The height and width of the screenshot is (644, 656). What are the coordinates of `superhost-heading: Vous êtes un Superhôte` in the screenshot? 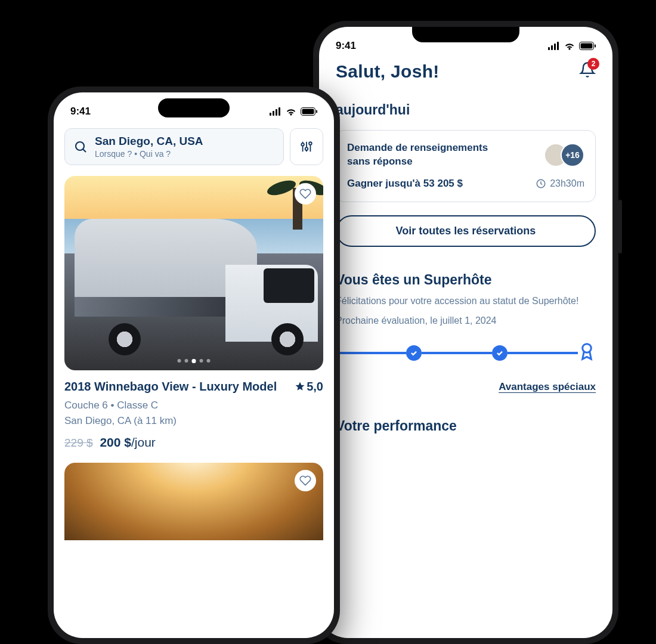 It's located at (466, 280).